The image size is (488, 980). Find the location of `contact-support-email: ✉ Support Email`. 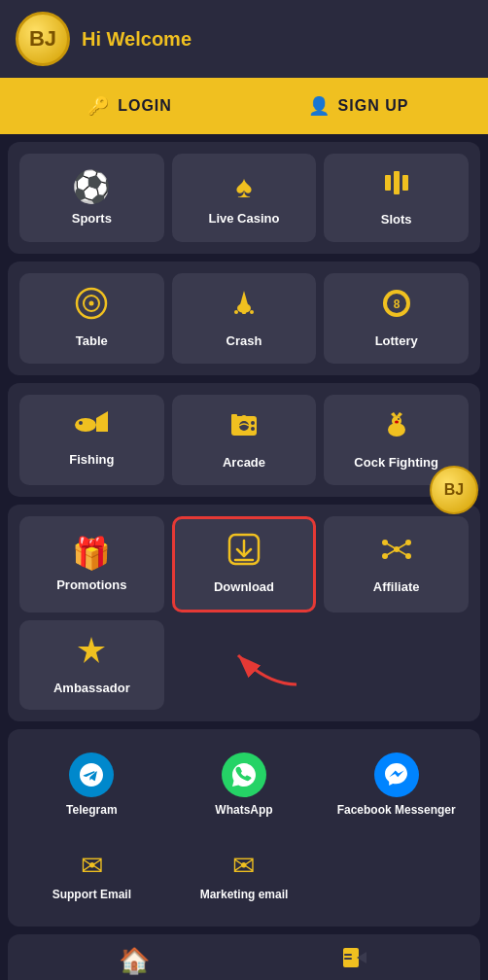

contact-support-email: ✉ Support Email is located at coordinates (91, 877).